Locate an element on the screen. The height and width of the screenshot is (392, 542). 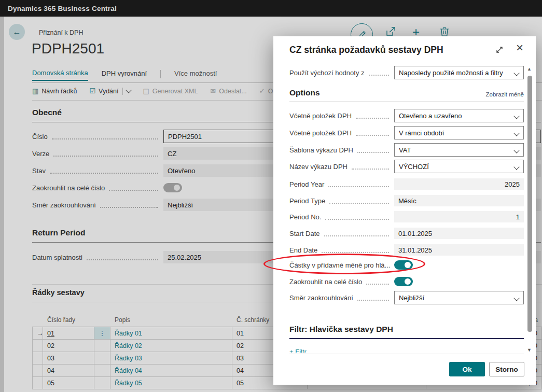
options-heading: Options is located at coordinates (305, 93).